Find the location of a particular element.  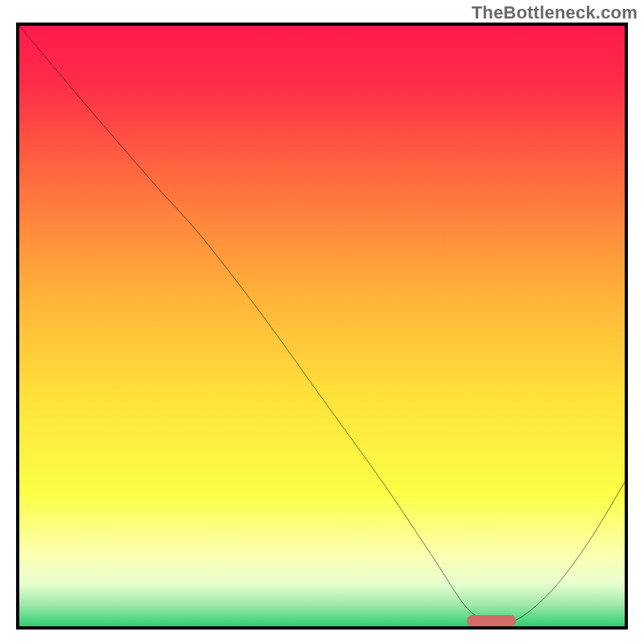

optimal-range-marker is located at coordinates (491, 621).